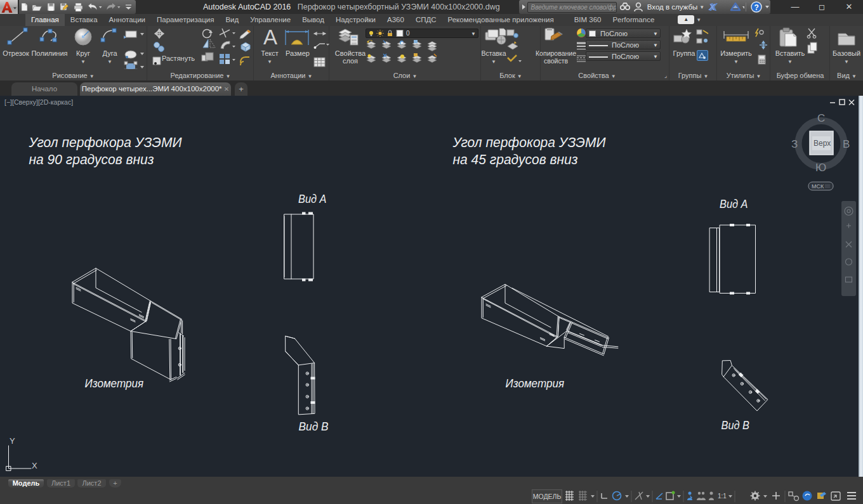  What do you see at coordinates (408, 33) in the screenshot?
I see `svg-text: 0` at bounding box center [408, 33].